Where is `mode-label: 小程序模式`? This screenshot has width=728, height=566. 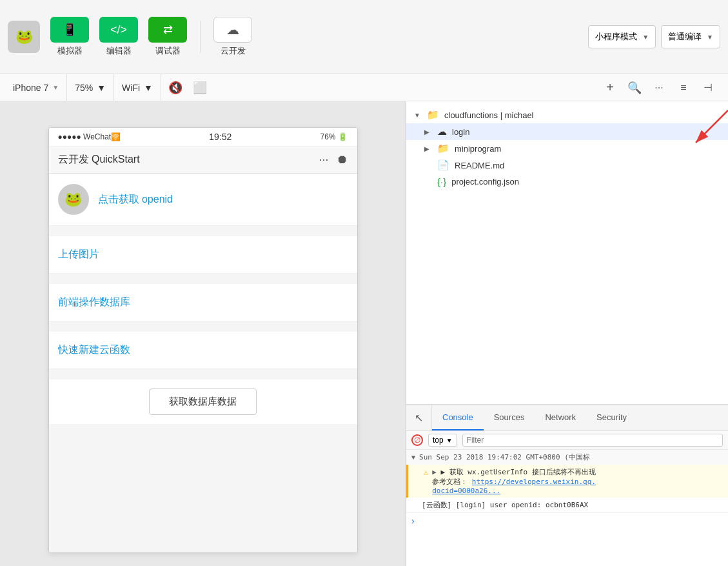 mode-label: 小程序模式 is located at coordinates (616, 37).